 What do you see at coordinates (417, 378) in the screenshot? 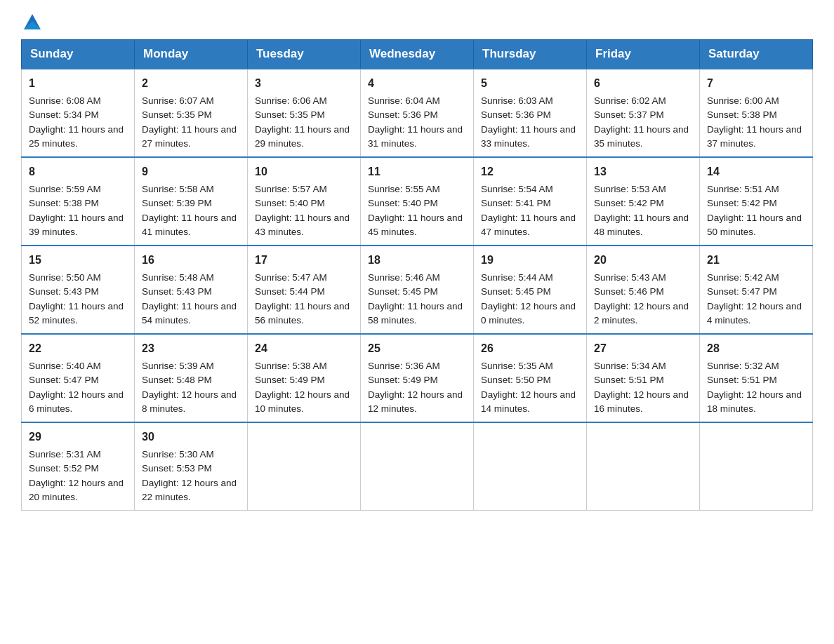
I see `calendar-cell: 25 Sunrise: 5:36 AM Sunset: 5:49 PM Dayl…` at bounding box center [417, 378].